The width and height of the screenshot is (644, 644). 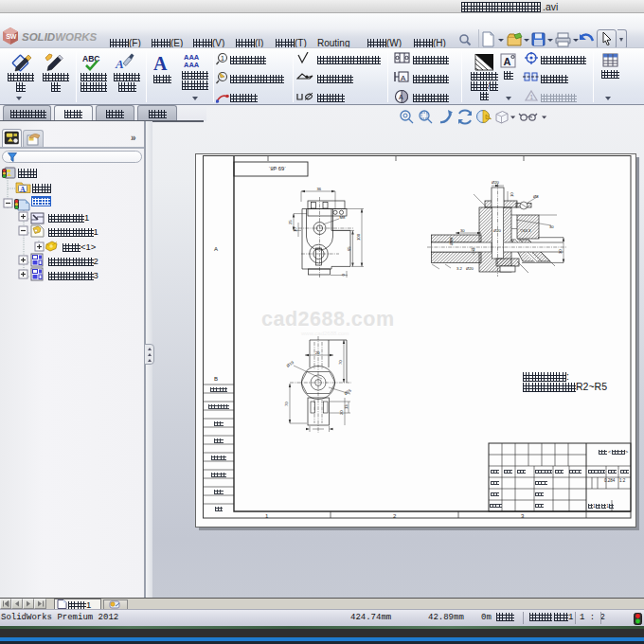 What do you see at coordinates (191, 64) in the screenshot?
I see `svg-text: AAA` at bounding box center [191, 64].